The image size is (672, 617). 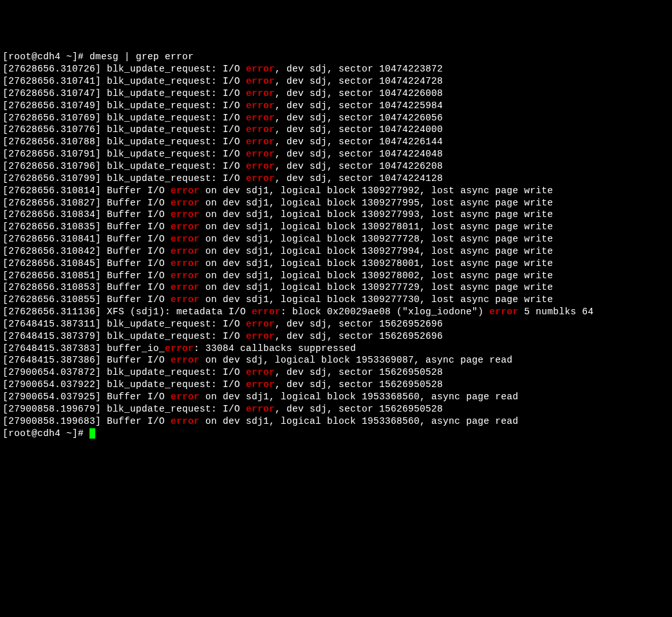 I want to click on terminal-line: [27628656.310834] Buffer I/O error on de…, so click(x=336, y=215).